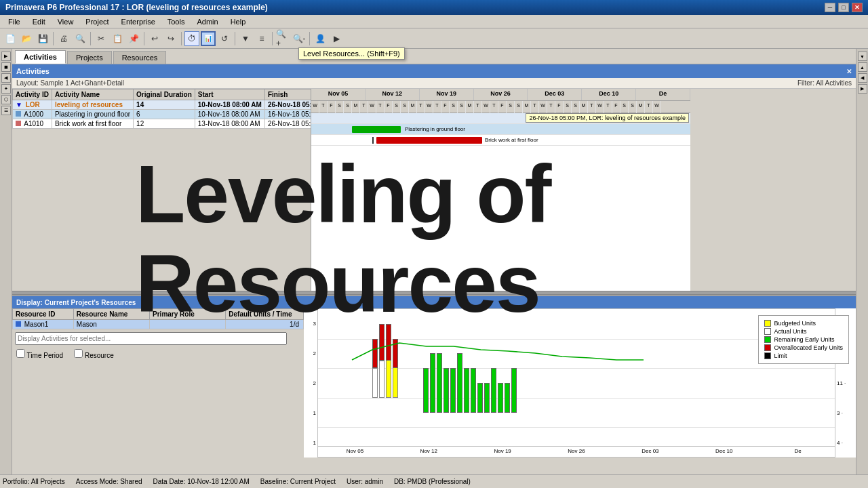 Image resolution: width=868 pixels, height=488 pixels. I want to click on col-header-start: Start, so click(229, 95).